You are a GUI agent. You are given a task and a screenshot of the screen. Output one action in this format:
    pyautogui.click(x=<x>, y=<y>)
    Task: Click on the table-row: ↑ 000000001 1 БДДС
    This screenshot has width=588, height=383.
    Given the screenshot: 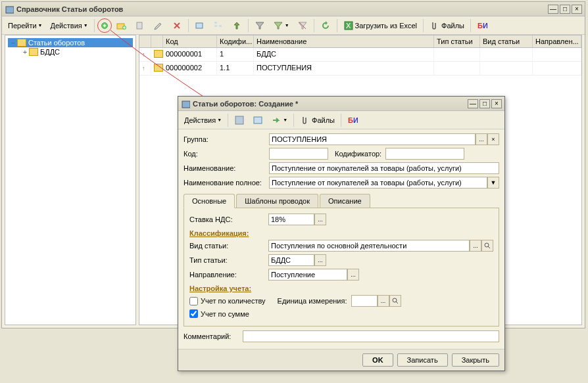 What is the action you would take?
    pyautogui.click(x=360, y=55)
    